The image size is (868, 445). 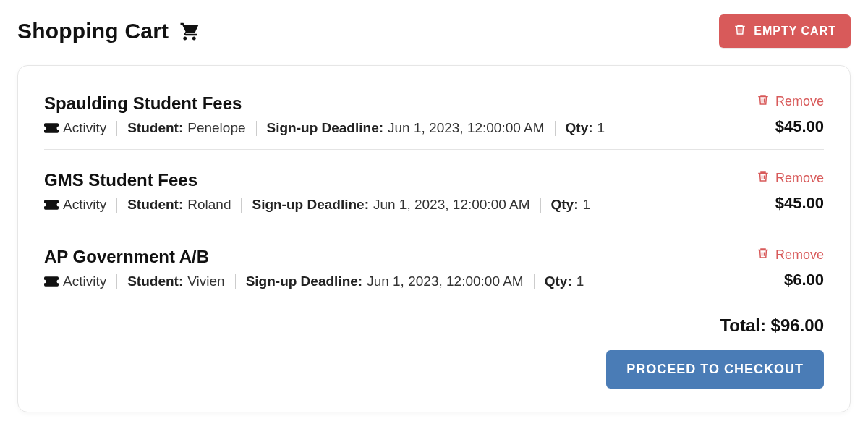 What do you see at coordinates (376, 282) in the screenshot?
I see `item-meta: Activity Student: Vivien Sign-up Deadlin…` at bounding box center [376, 282].